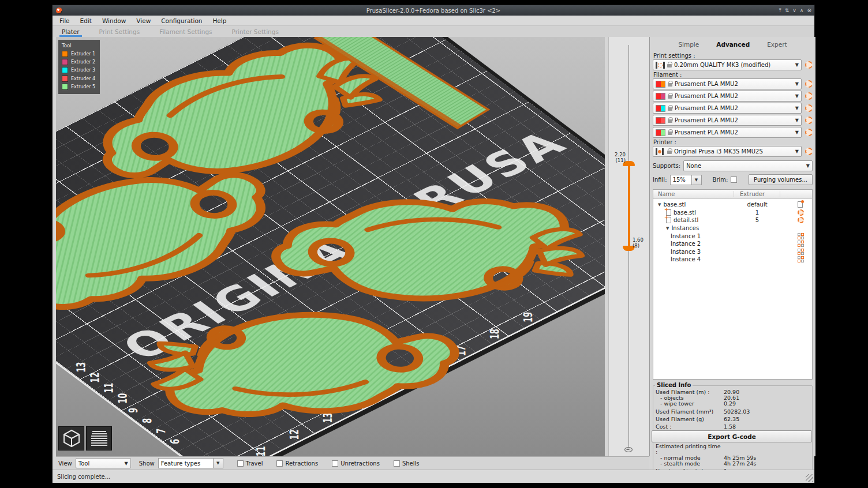 This screenshot has width=868, height=488. I want to click on shells-checkbox, so click(397, 464).